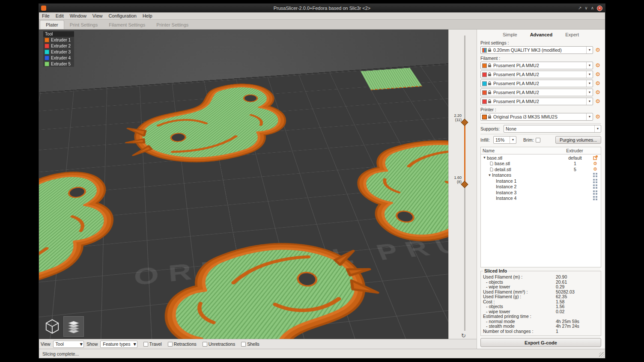 This screenshot has height=362, width=644. What do you see at coordinates (539, 83) in the screenshot?
I see `filament-3-value: Prusament PLA MMU2` at bounding box center [539, 83].